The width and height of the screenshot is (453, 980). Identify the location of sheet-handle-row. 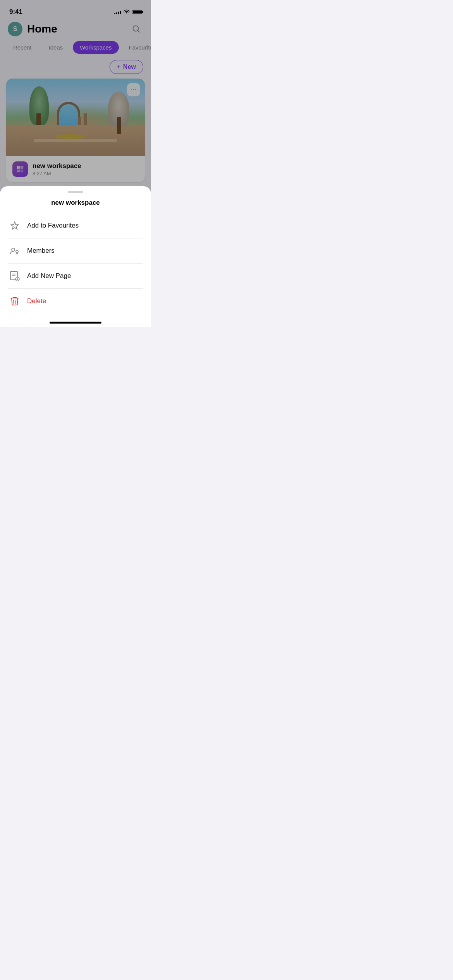
(76, 191).